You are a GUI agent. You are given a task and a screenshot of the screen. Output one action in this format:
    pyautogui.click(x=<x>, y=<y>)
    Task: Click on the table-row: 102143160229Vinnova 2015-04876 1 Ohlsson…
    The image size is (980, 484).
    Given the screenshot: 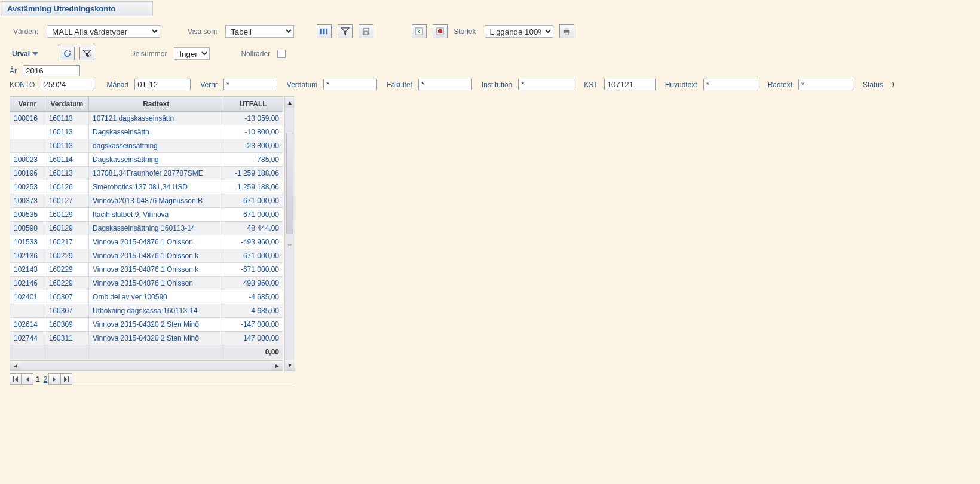 What is the action you would take?
    pyautogui.click(x=147, y=270)
    